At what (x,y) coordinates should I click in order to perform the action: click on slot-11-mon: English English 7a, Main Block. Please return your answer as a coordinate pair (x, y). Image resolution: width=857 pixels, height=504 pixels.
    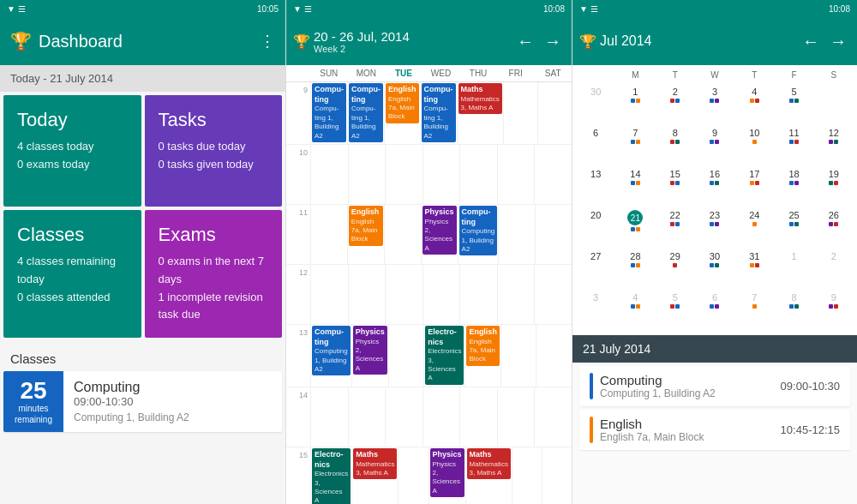
    Looking at the image, I should click on (365, 235).